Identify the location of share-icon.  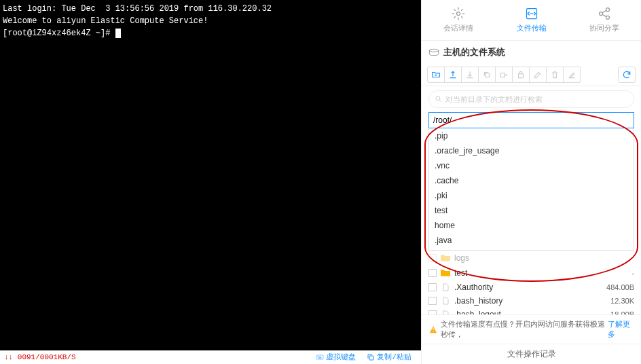
(604, 14).